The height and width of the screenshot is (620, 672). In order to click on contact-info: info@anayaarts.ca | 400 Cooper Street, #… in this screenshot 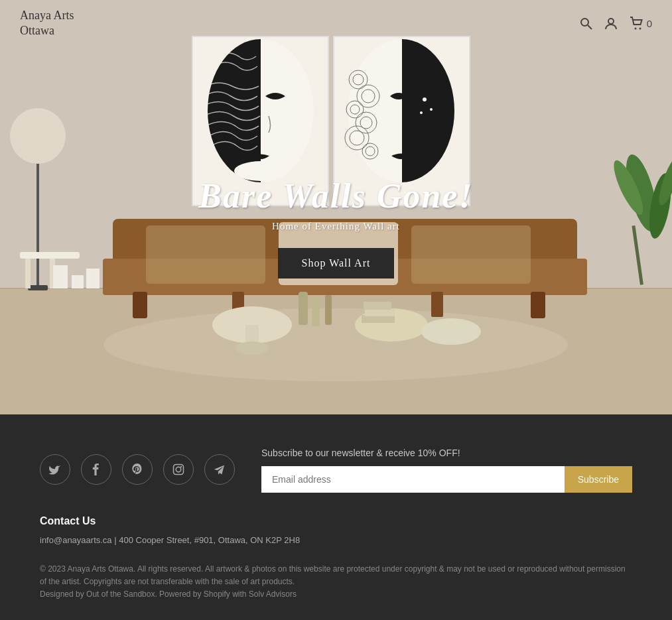, I will do `click(336, 540)`.